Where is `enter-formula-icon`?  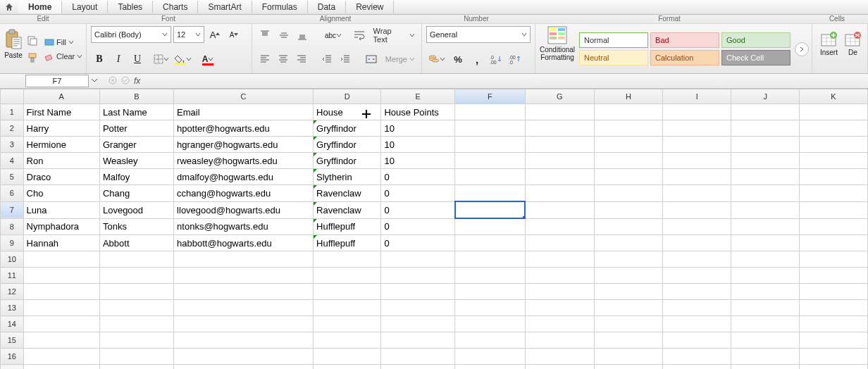 enter-formula-icon is located at coordinates (125, 81).